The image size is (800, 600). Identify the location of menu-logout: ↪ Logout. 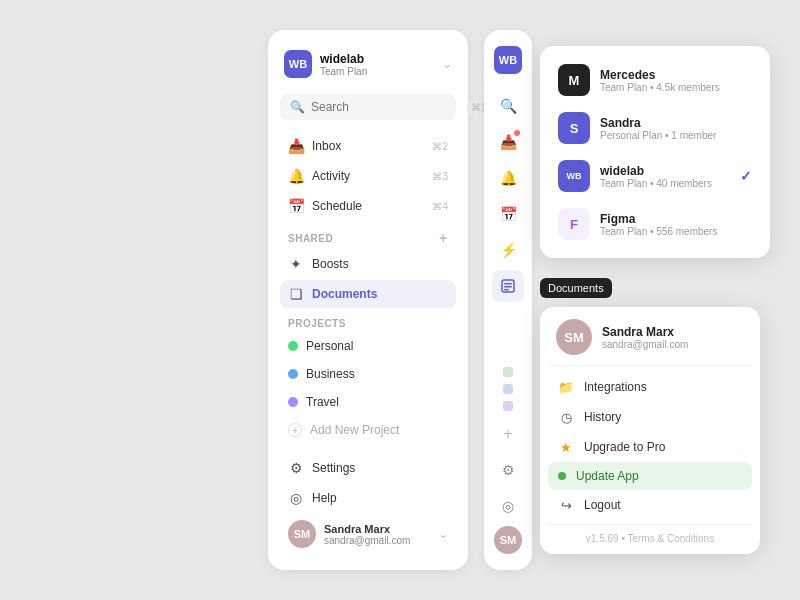
(650, 505).